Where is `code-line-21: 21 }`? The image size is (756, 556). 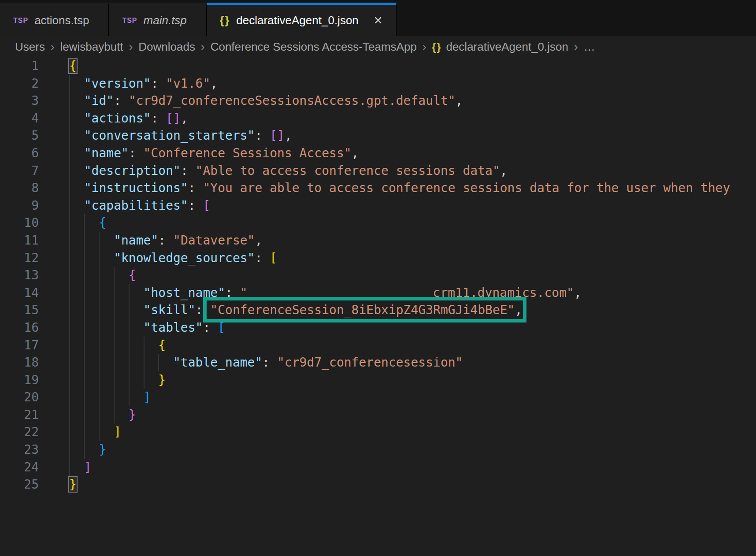 code-line-21: 21 } is located at coordinates (378, 415).